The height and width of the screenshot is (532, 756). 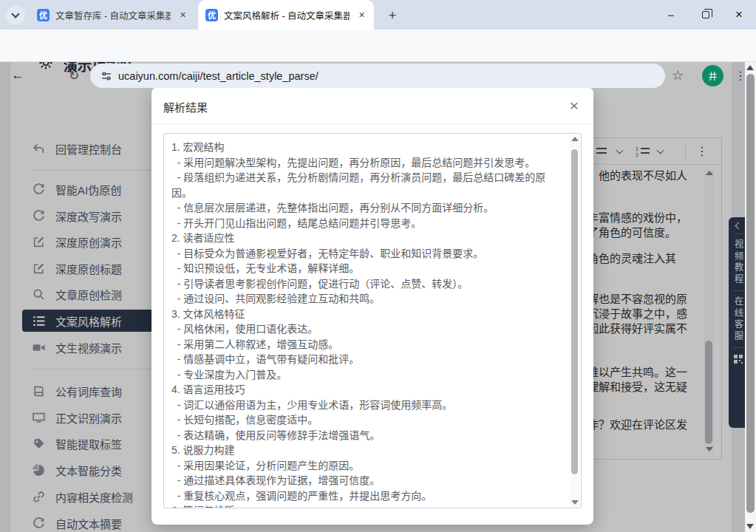 I want to click on dialog-scrollbar-thumb, so click(x=575, y=312).